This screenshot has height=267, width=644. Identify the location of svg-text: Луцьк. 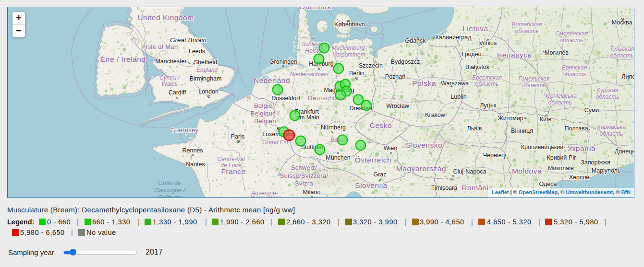
(488, 105).